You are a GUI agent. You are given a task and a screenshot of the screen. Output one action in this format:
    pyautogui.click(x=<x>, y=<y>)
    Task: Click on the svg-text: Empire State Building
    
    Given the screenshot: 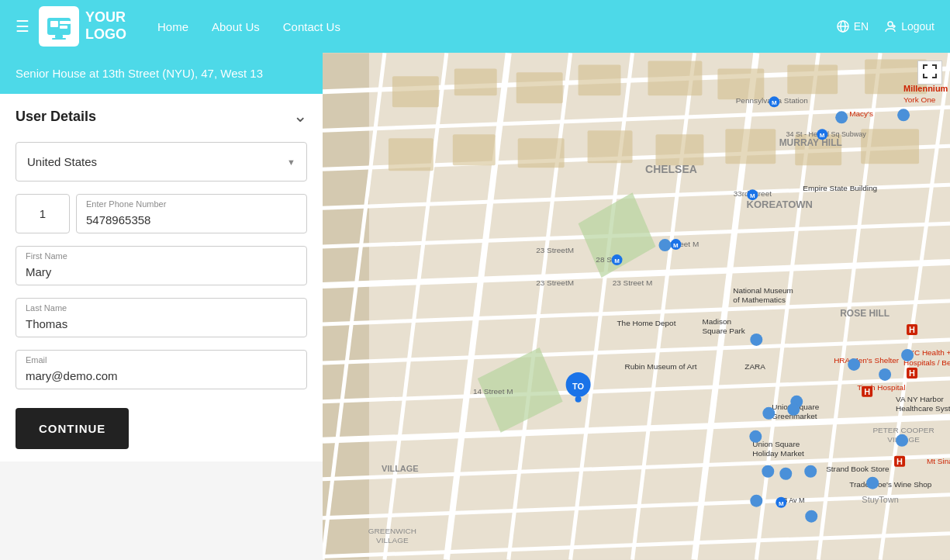 What is the action you would take?
    pyautogui.click(x=840, y=188)
    